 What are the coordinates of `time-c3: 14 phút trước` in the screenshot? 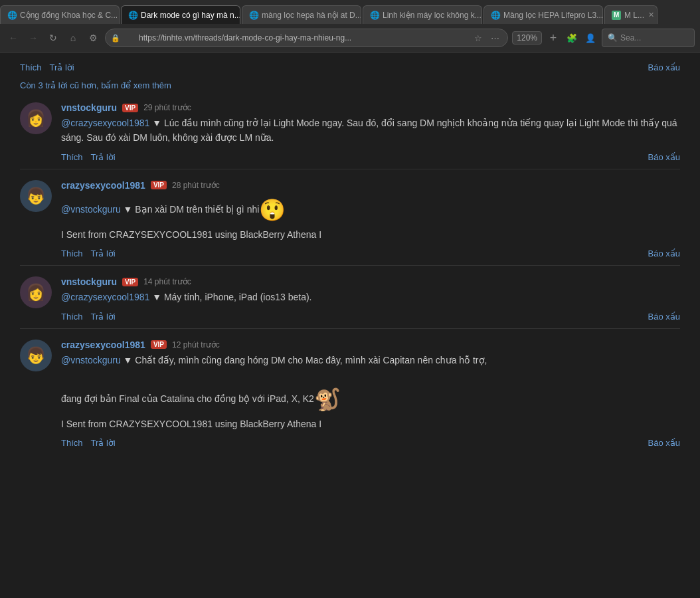 It's located at (167, 282).